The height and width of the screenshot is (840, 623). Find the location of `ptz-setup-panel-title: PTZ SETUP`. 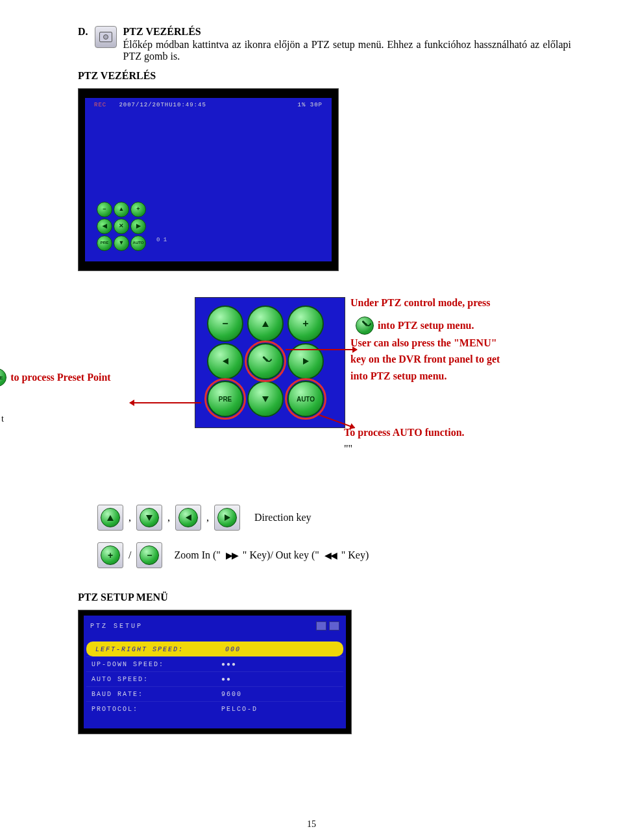

ptz-setup-panel-title: PTZ SETUP is located at coordinates (117, 627).